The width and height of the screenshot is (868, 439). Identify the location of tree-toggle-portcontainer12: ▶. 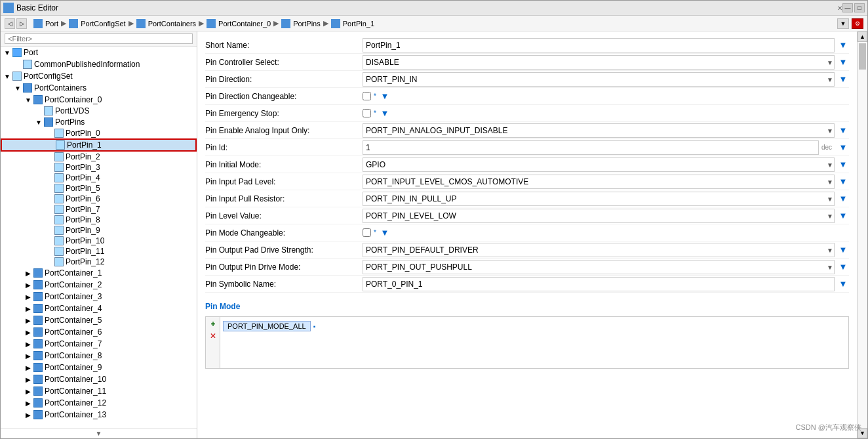
(28, 403).